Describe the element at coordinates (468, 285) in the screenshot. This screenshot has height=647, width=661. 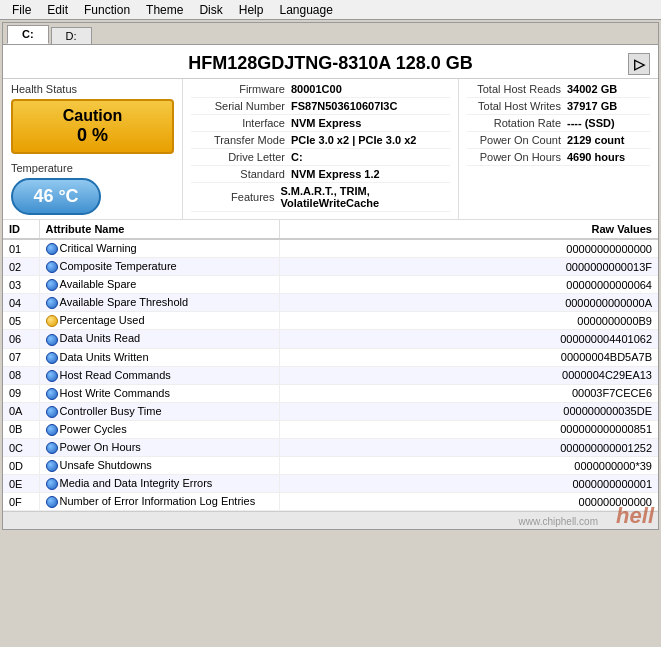
I see `smart-raw: 00000000000064` at that location.